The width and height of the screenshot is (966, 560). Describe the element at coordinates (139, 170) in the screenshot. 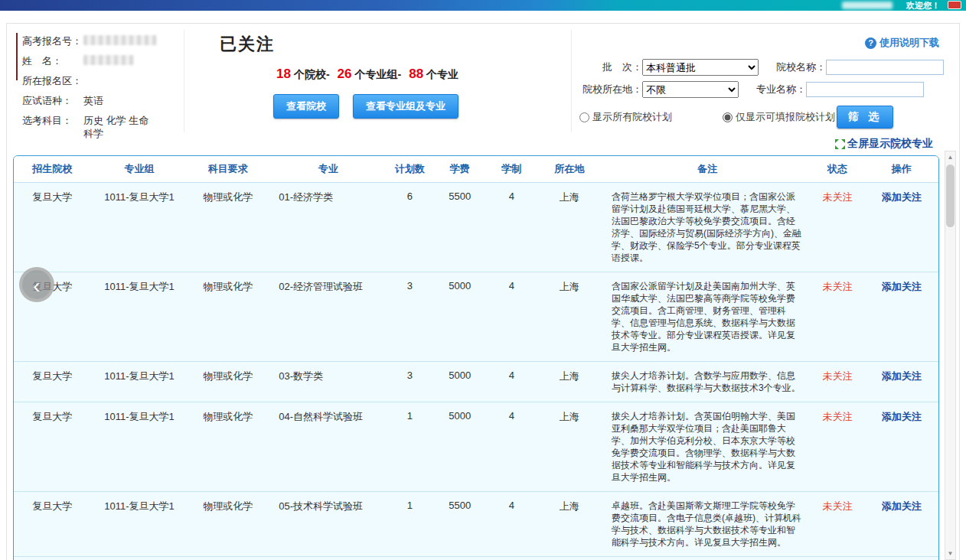

I see `column-header: 专业组` at that location.